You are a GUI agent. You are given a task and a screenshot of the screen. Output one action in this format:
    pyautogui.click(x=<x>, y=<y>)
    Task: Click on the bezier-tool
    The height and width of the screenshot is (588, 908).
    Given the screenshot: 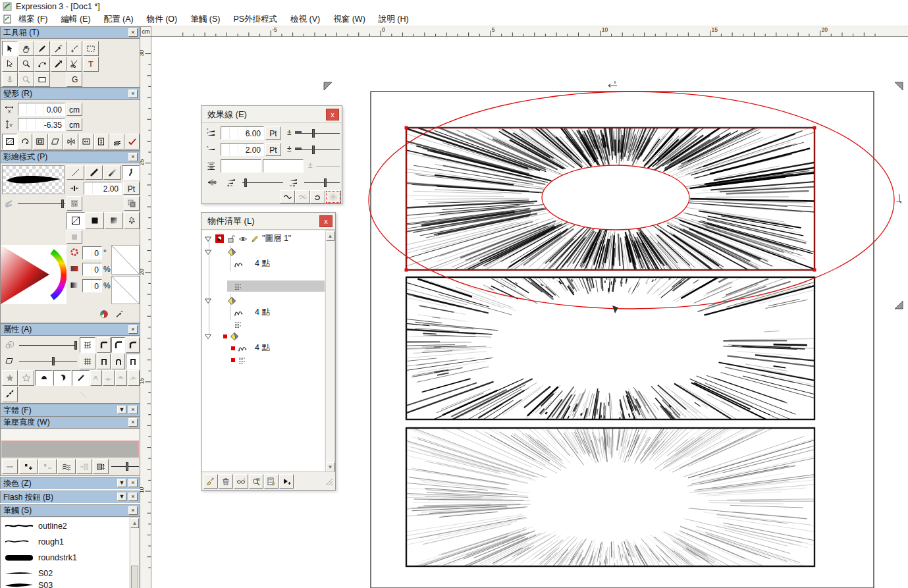 What is the action you would take?
    pyautogui.click(x=42, y=65)
    